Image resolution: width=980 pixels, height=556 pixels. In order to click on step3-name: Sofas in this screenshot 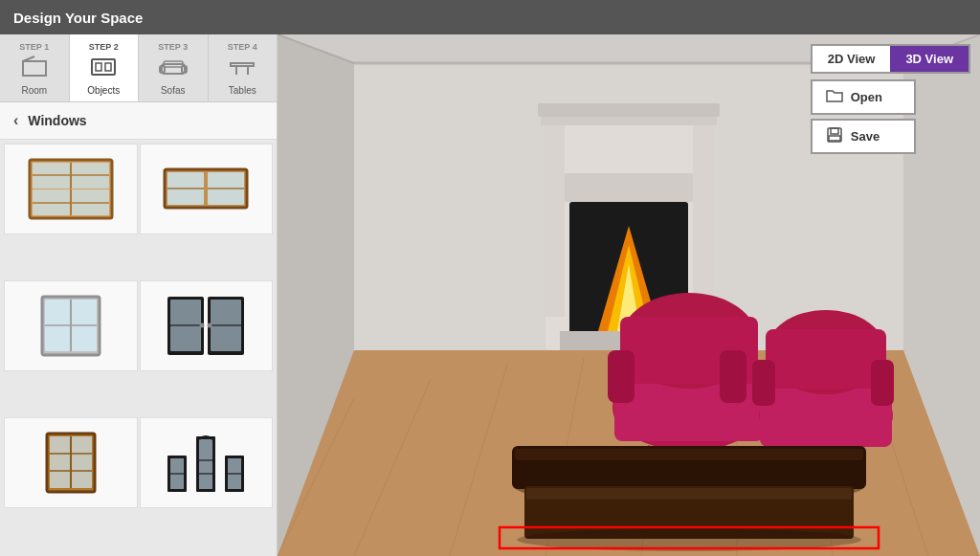, I will do `click(173, 90)`.